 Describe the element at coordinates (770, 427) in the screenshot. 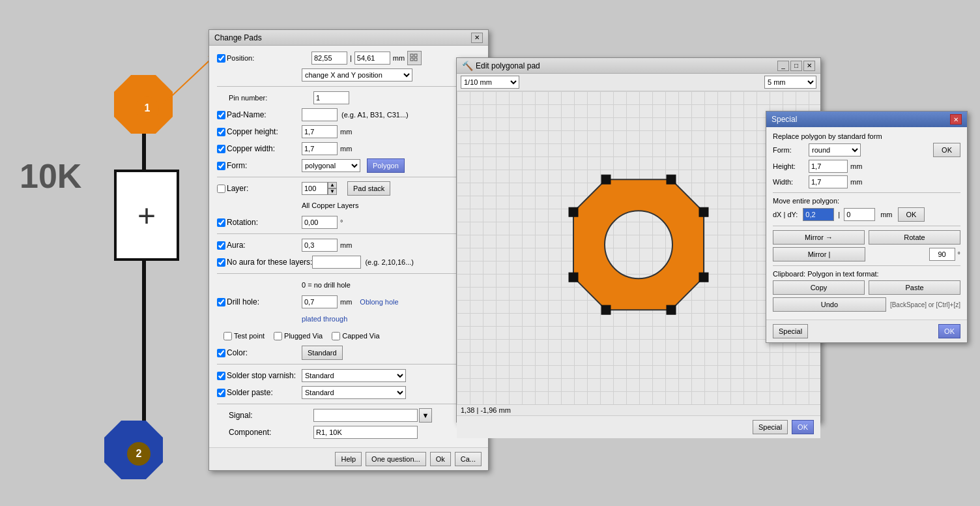

I see `edit-poly-special-button: Special` at that location.